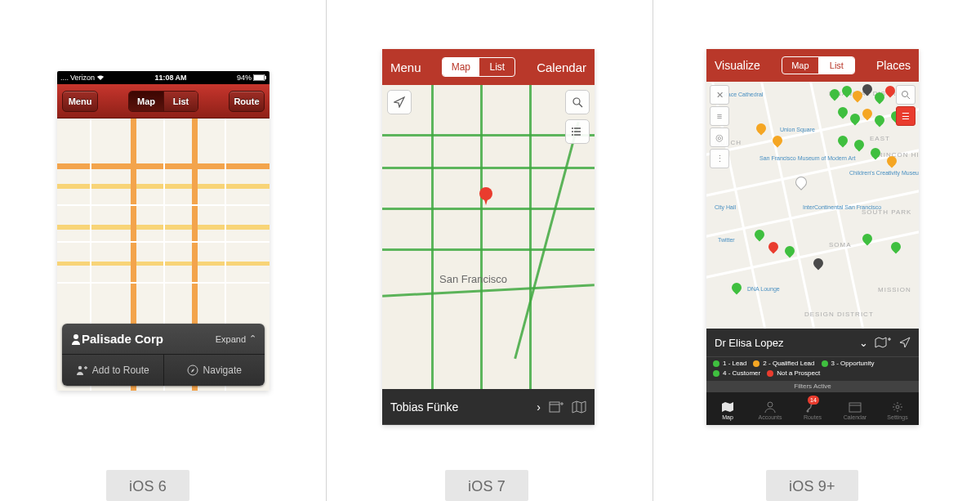 The height and width of the screenshot is (501, 980). I want to click on map-view: FINANCIAL DISTRICT GULCH EAST RINCON HIL…, so click(813, 205).